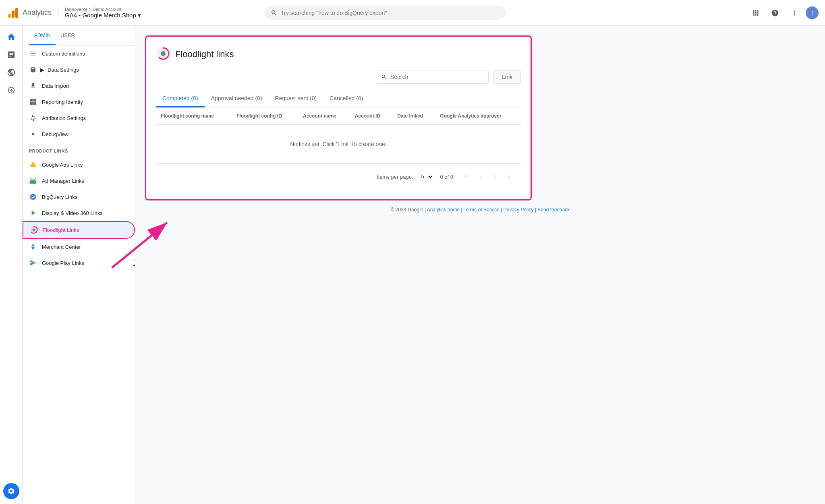 The height and width of the screenshot is (504, 825). Describe the element at coordinates (237, 99) in the screenshot. I see `tab-approval-needed: Approval needed (0)` at that location.